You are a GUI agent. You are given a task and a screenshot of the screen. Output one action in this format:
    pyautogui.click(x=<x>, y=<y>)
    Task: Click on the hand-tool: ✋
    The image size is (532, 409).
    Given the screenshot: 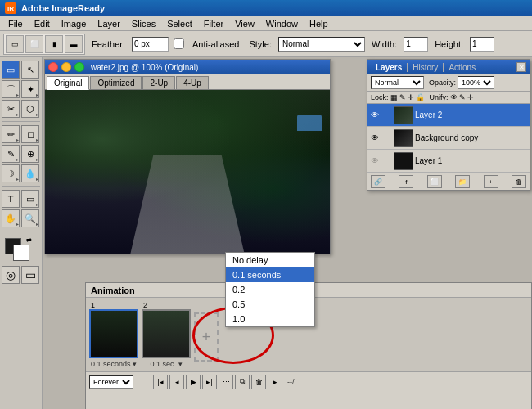 What is the action you would take?
    pyautogui.click(x=11, y=218)
    